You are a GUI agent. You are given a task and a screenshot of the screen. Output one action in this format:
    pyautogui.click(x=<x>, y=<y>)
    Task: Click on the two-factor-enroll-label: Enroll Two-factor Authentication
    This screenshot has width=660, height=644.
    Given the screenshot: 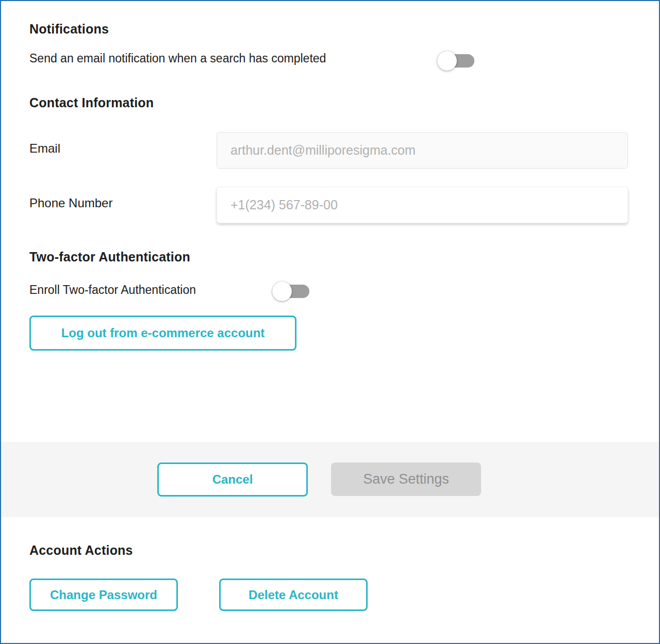 What is the action you would take?
    pyautogui.click(x=112, y=290)
    